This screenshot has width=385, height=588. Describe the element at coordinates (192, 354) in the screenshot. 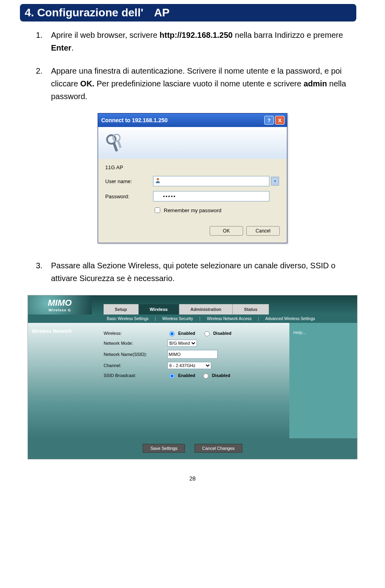

I see `ssid-input` at that location.